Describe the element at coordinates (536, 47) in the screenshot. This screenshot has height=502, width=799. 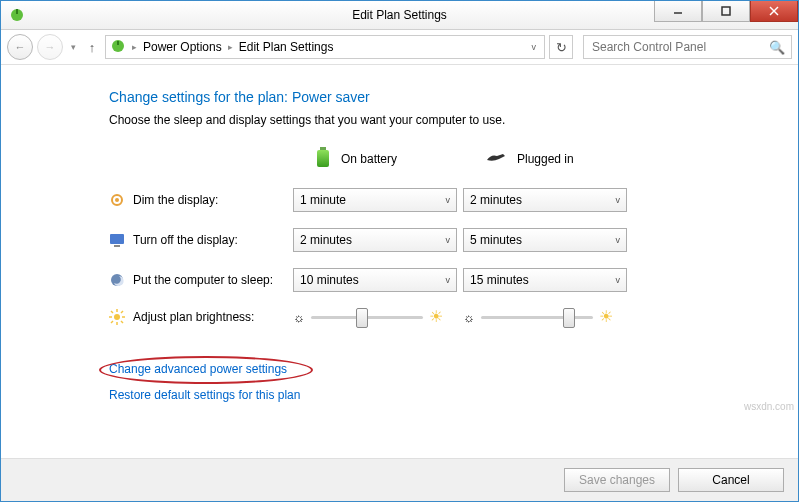
I see `breadcrumb-dropdown-icon: v` at that location.